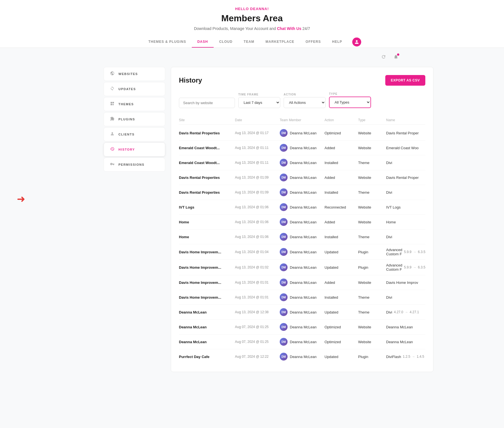 The width and height of the screenshot is (504, 428). What do you see at coordinates (396, 57) in the screenshot?
I see `notification-icon` at bounding box center [396, 57].